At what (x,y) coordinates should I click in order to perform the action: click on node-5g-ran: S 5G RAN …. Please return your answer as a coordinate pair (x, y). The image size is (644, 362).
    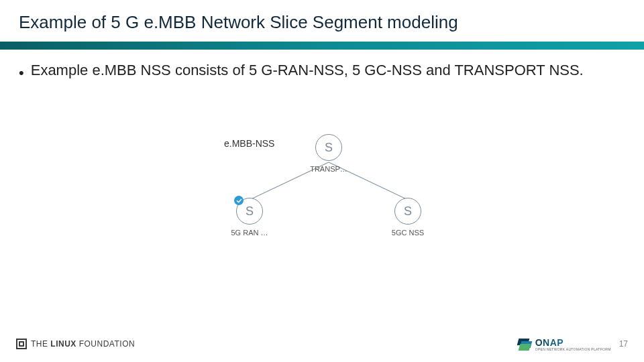
    Looking at the image, I should click on (250, 217).